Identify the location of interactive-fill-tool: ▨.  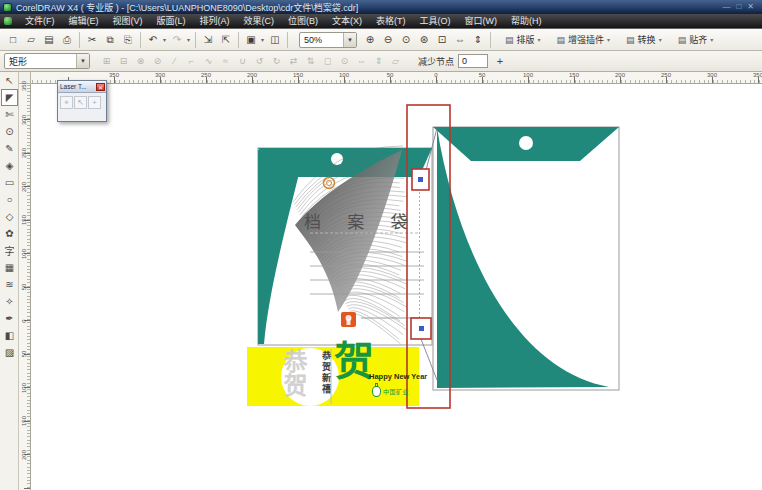
(10, 352).